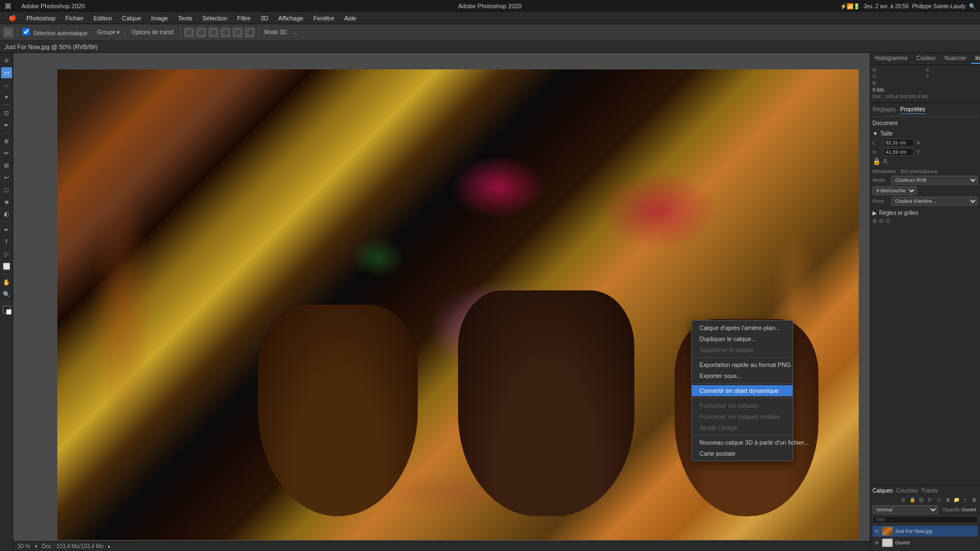  What do you see at coordinates (877, 543) in the screenshot?
I see `layer-vis-2: 👁` at bounding box center [877, 543].